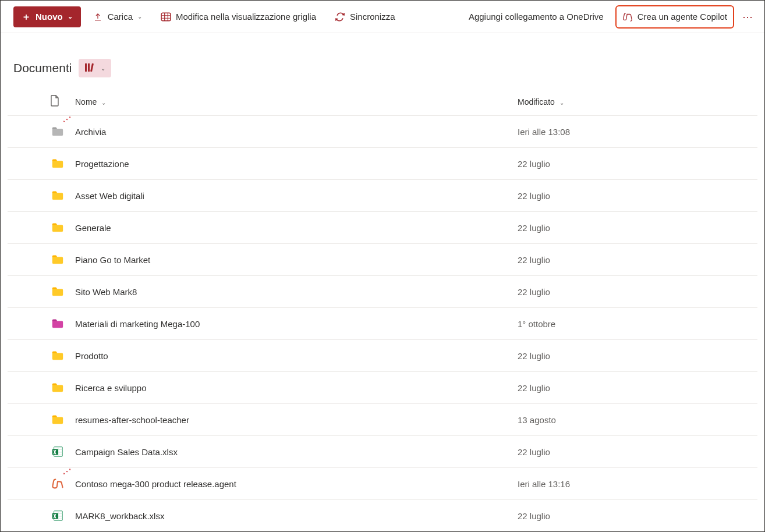 This screenshot has height=532, width=765. What do you see at coordinates (292, 484) in the screenshot?
I see `row-name: ⋰Contoso mega-300 product release.agent` at bounding box center [292, 484].